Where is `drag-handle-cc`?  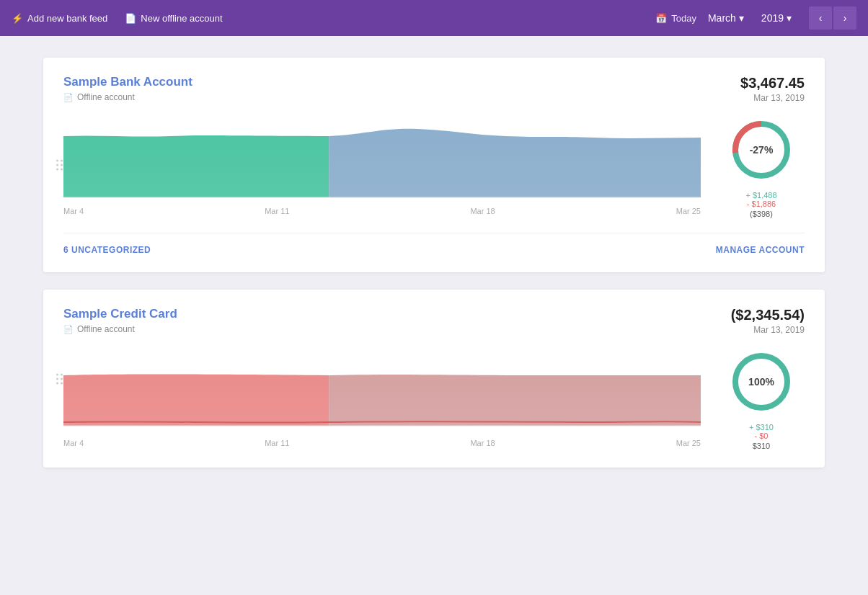 drag-handle-cc is located at coordinates (59, 375).